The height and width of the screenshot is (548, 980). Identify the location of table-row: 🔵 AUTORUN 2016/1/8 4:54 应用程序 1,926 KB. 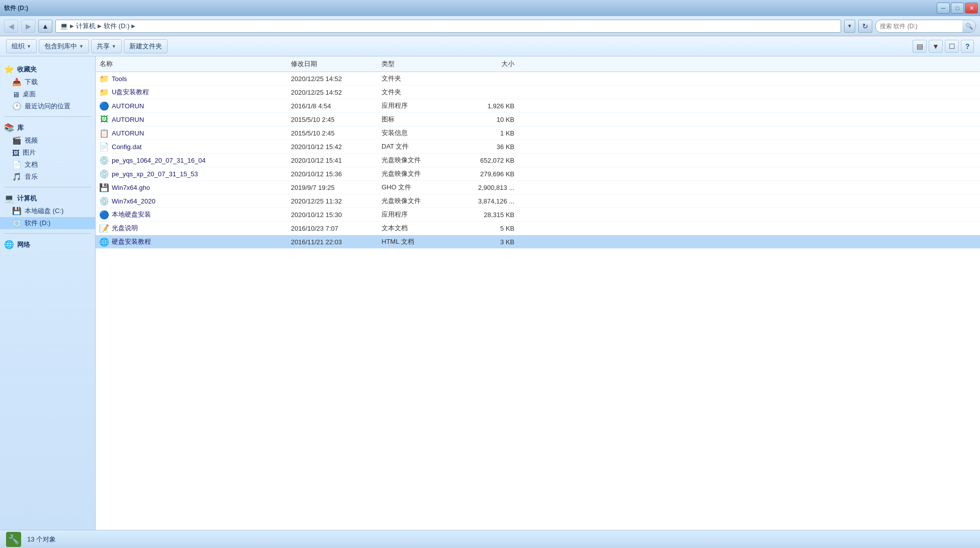
(538, 106).